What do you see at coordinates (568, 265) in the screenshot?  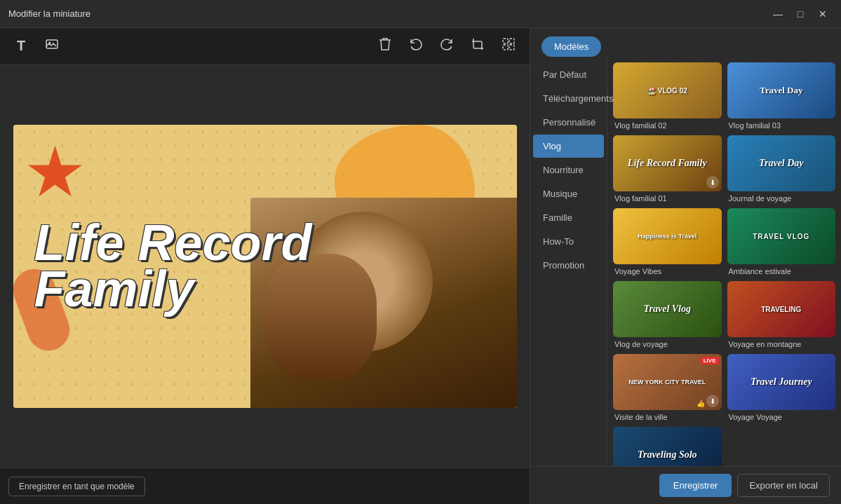 I see `sidebar-item-promotion: Promotion` at bounding box center [568, 265].